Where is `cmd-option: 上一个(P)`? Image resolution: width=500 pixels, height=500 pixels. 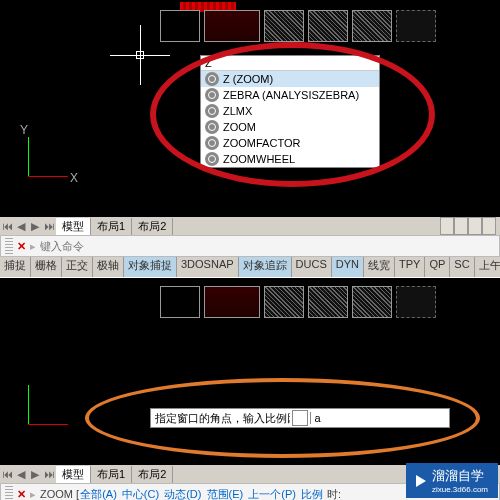
cmd-option: 上一个(P) is located at coordinates (272, 494).